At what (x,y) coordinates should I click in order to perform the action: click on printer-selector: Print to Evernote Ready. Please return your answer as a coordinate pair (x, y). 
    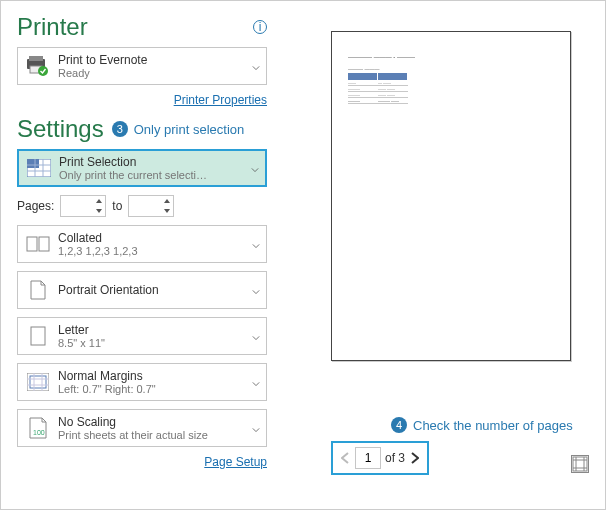
    Looking at the image, I should click on (142, 66).